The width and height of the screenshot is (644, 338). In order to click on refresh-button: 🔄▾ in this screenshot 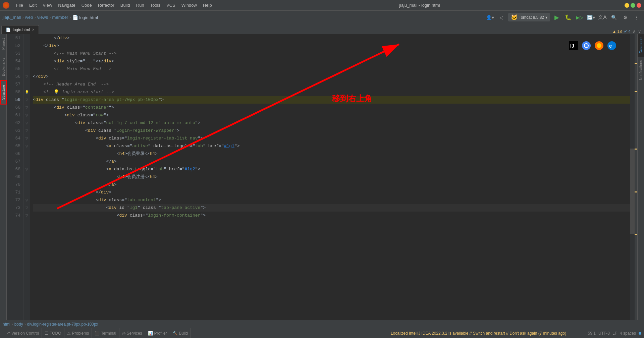, I will do `click(591, 17)`.